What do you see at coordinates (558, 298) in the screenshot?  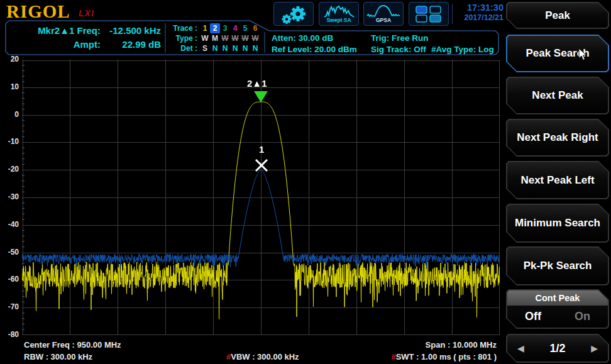 I see `cont-peak-title: Cont Peak` at bounding box center [558, 298].